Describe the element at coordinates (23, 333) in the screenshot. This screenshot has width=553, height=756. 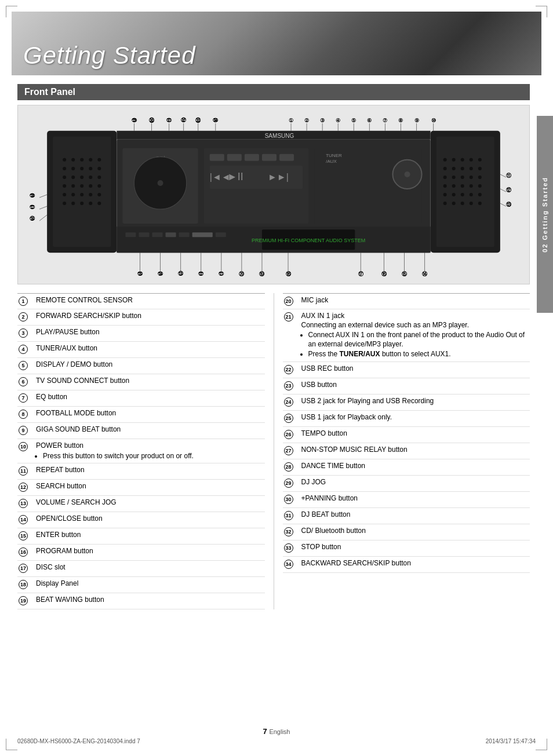
I see `ref-num-circle: 3` at that location.